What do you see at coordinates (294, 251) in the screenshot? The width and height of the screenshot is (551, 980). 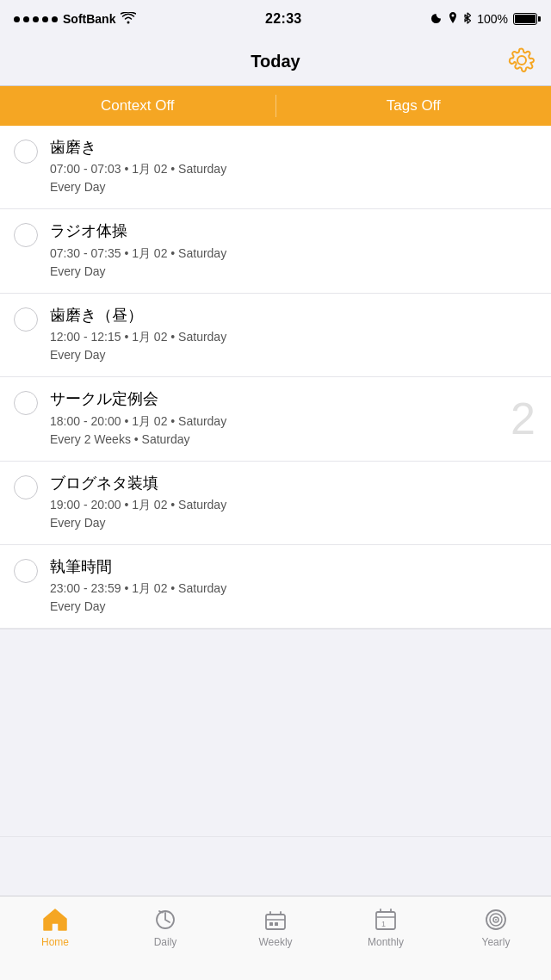 I see `task-content-2: ラジオ体操07:30 - 07:35 • 1月 02 • SaturdayEve…` at bounding box center [294, 251].